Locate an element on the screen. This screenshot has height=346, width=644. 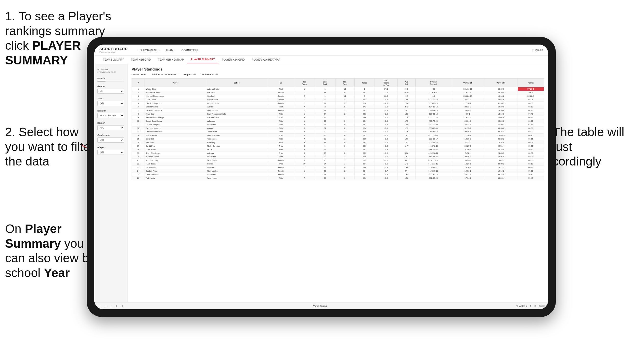
export-btn: ⬆ is located at coordinates (531, 306).